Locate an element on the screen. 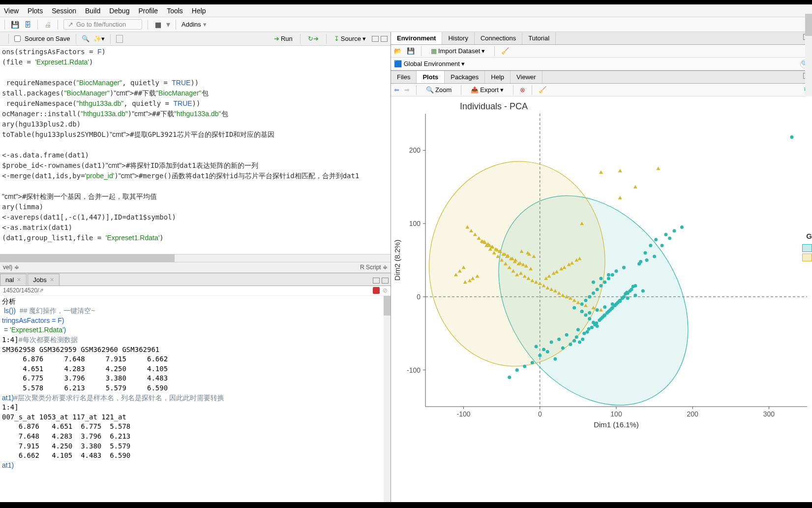 The width and height of the screenshot is (812, 508). menu-view: View is located at coordinates (11, 11).